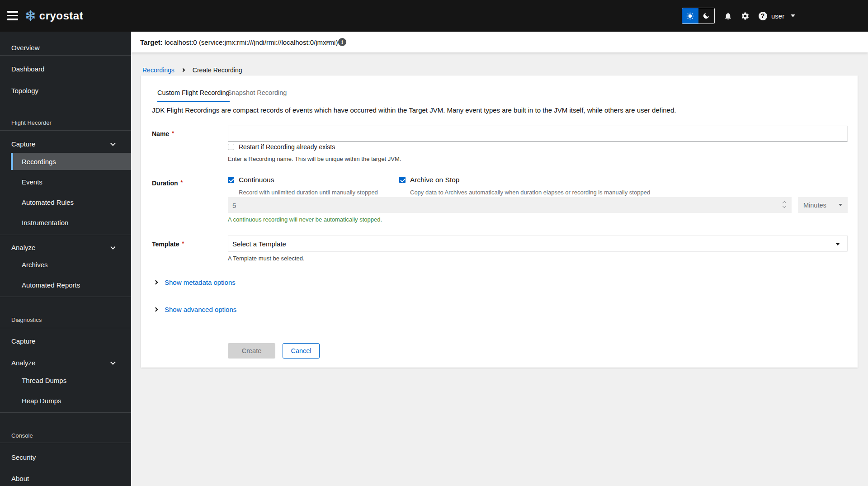  I want to click on duration-value: 5, so click(234, 205).